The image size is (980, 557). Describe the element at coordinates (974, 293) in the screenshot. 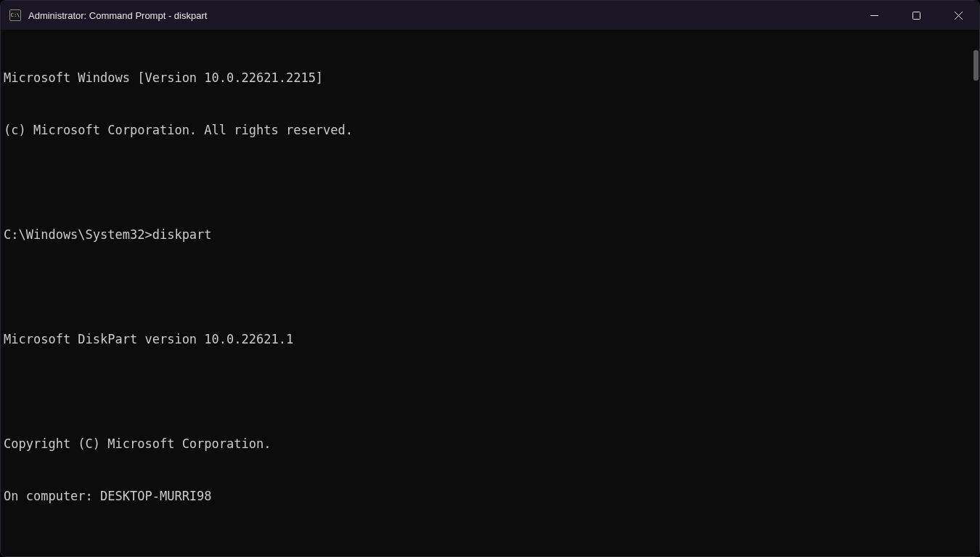

I see `scrollbar-track` at that location.